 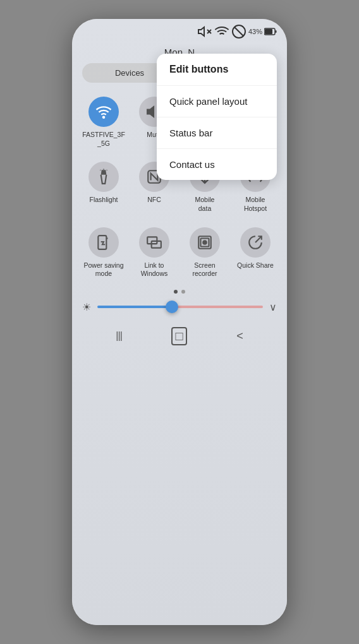 I want to click on link-windows-tile-label: Link toWindows, so click(x=154, y=270).